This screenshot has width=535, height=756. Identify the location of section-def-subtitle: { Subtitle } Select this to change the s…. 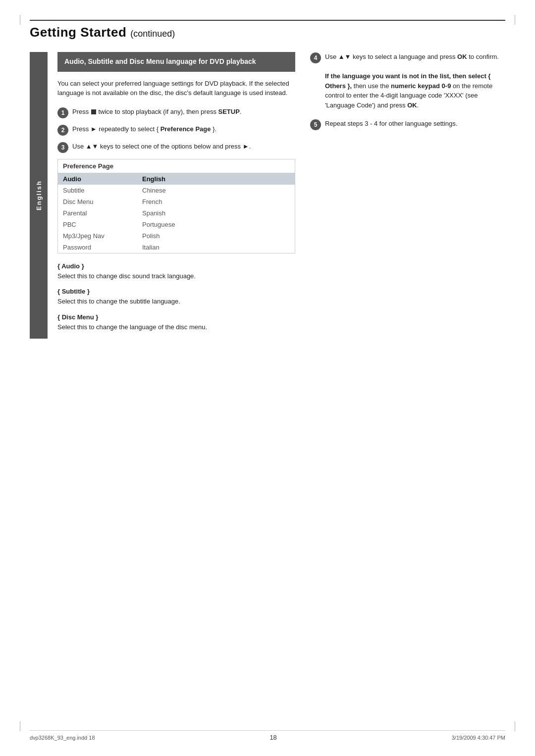
(176, 297).